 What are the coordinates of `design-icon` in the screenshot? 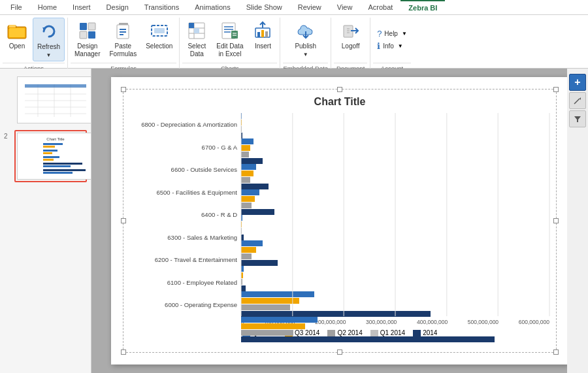 It's located at (88, 31).